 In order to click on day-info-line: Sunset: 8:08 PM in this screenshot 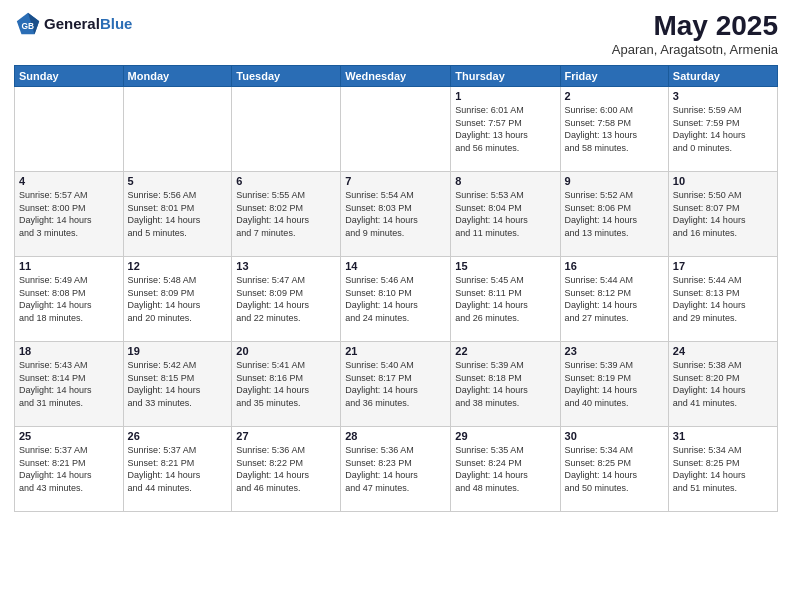, I will do `click(69, 294)`.